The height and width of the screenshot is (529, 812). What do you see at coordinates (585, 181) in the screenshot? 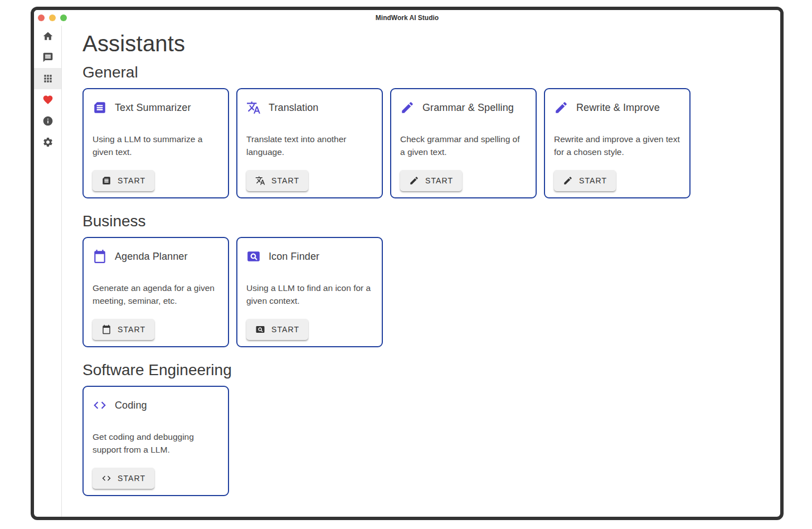
I see `start-button-rewrite-improve: START` at bounding box center [585, 181].